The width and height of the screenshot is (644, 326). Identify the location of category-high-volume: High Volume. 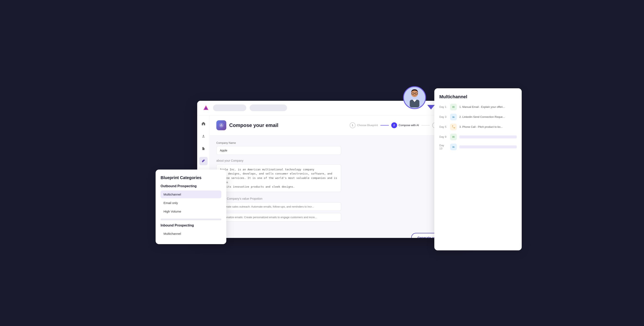
(191, 211).